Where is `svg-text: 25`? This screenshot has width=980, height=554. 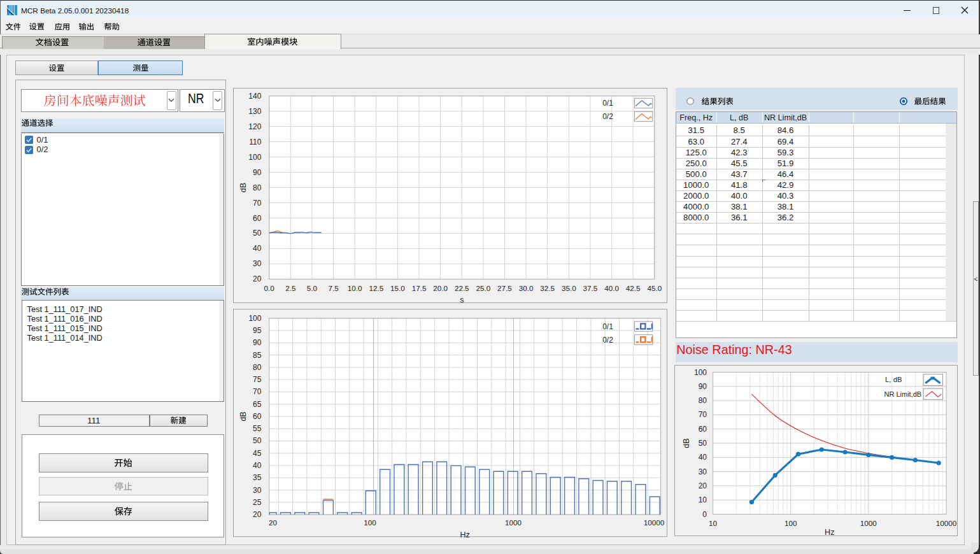
svg-text: 25 is located at coordinates (257, 502).